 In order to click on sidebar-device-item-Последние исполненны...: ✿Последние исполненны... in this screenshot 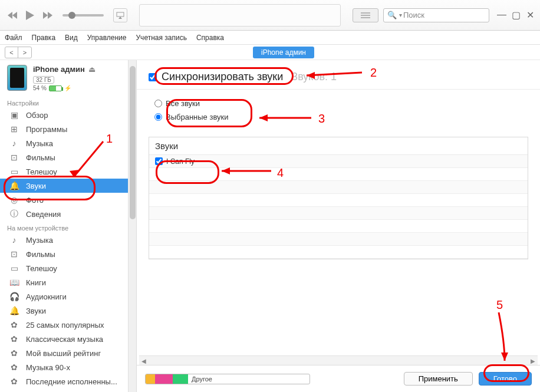, I will do `click(68, 381)`.